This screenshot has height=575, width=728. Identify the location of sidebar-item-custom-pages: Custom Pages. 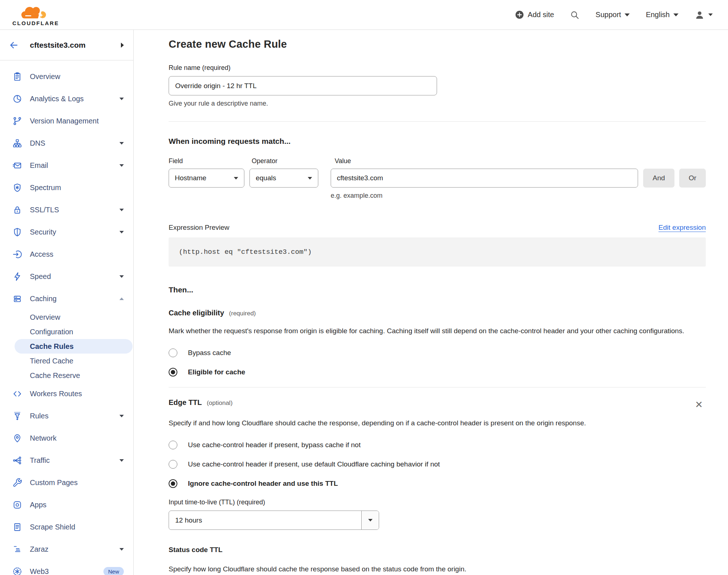
(67, 483).